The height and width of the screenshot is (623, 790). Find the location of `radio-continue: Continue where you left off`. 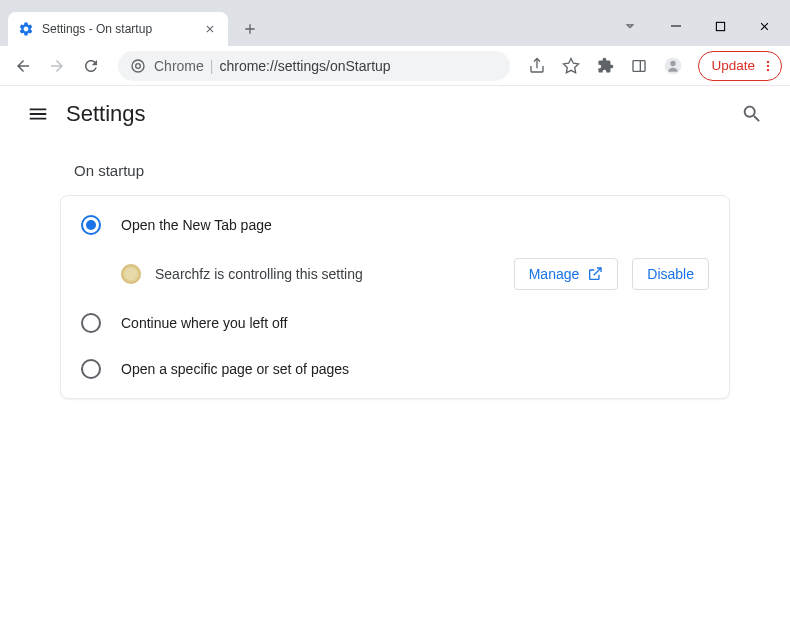

radio-continue: Continue where you left off is located at coordinates (395, 323).